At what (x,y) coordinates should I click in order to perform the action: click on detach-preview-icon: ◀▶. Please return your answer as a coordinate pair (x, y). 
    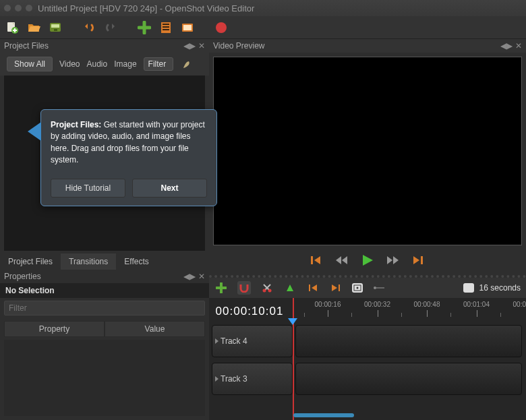
    Looking at the image, I should click on (506, 46).